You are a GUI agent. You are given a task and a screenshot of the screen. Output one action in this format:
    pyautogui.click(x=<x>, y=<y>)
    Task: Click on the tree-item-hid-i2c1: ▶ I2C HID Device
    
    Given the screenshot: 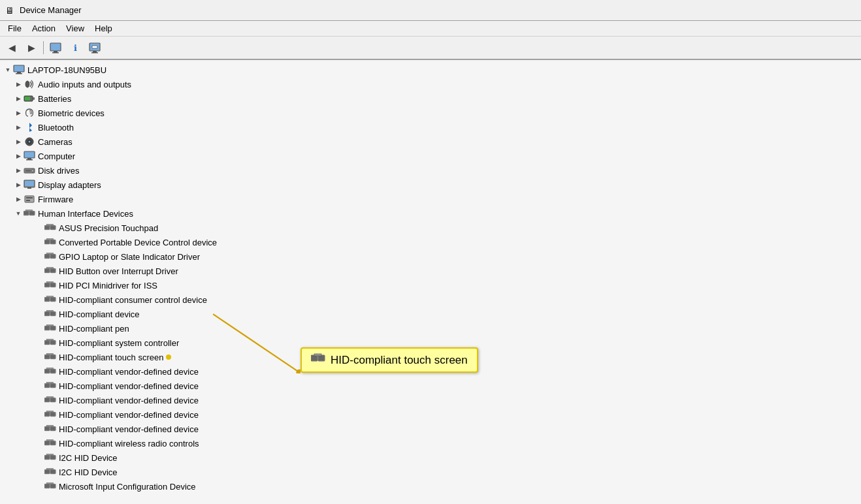 What is the action you would take?
    pyautogui.click(x=431, y=458)
    